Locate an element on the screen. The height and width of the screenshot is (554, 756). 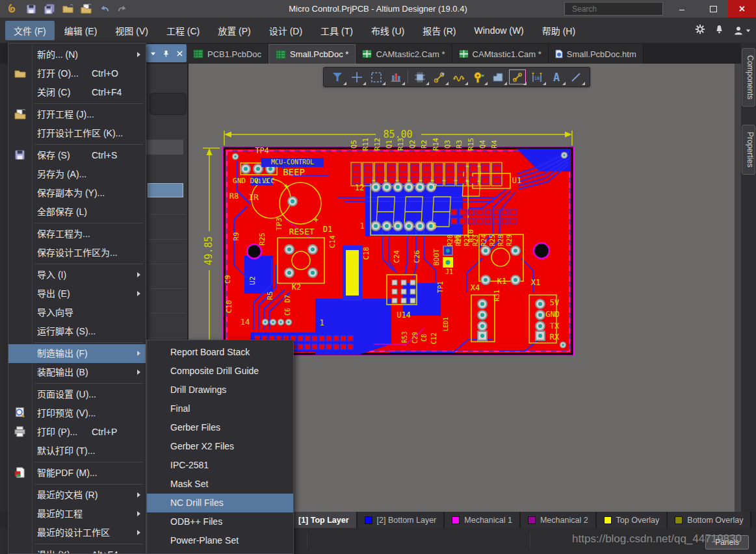
panel-selected-row is located at coordinates (165, 190).